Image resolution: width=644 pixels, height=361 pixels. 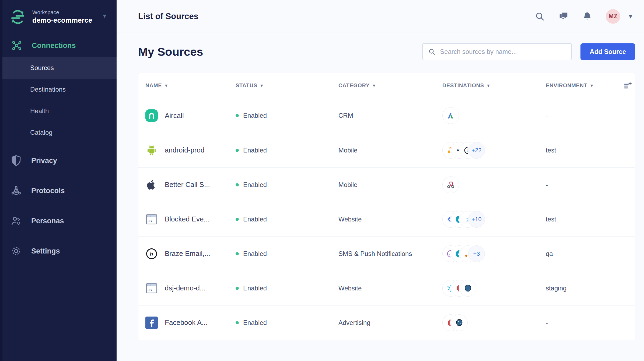 I want to click on workspace-name: demo-ecommerce, so click(x=62, y=20).